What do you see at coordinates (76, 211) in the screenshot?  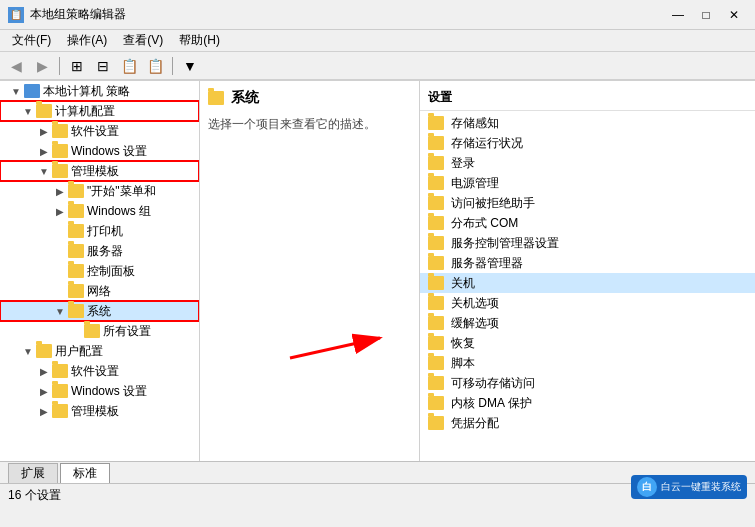 I see `folder-icon-wincomp` at bounding box center [76, 211].